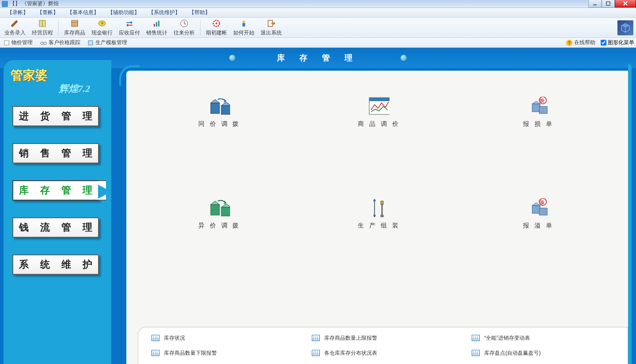 Image resolution: width=636 pixels, height=364 pixels. What do you see at coordinates (538, 208) in the screenshot?
I see `overflow-box-icon: 溢` at bounding box center [538, 208].